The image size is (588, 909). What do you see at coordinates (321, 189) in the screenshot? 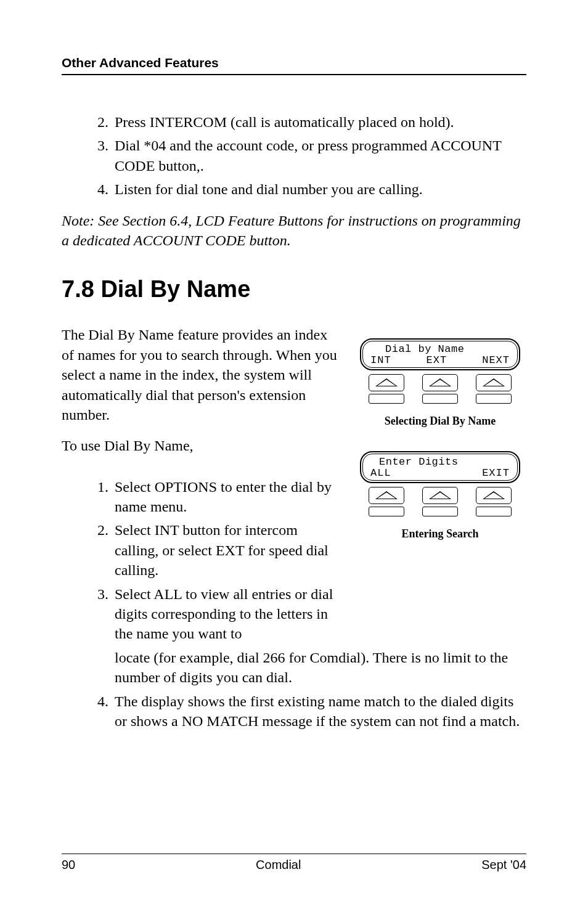
I see `step-text: Listen for dial tone and dial number you…` at bounding box center [321, 189].